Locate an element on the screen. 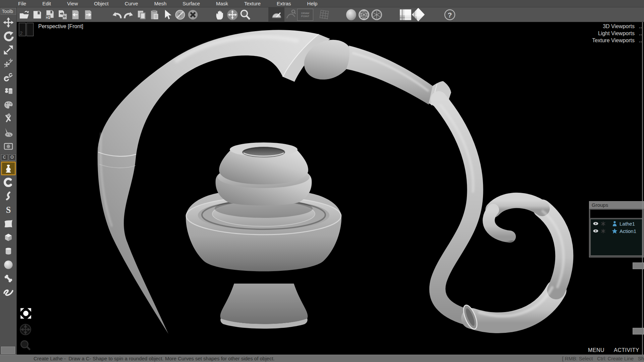 Image resolution: width=644 pixels, height=362 pixels. menu-texture-viewports: Texture Viewports .. is located at coordinates (603, 40).